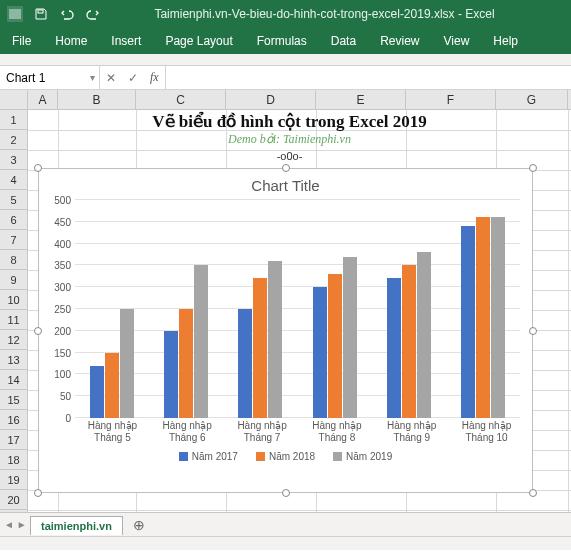 Image resolution: width=571 pixels, height=551 pixels. Describe the element at coordinates (286, 456) in the screenshot. I see `legend-item: Năm 2018` at that location.